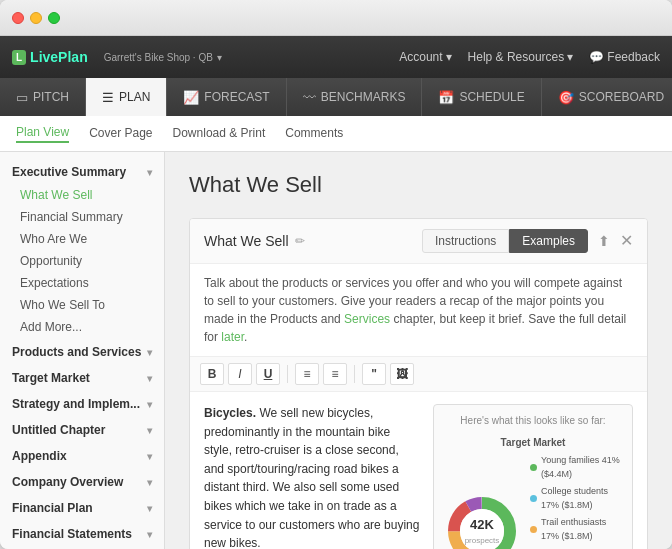  Describe the element at coordinates (300, 241) in the screenshot. I see `edit-icon: ✏` at that location.